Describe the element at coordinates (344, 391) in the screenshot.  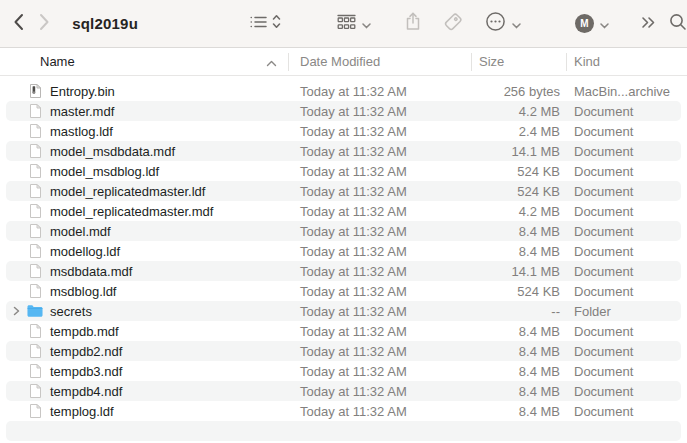
I see `file-row: tempdb4.ndfToday at 11:32 AM8.4 MBDocume…` at that location.